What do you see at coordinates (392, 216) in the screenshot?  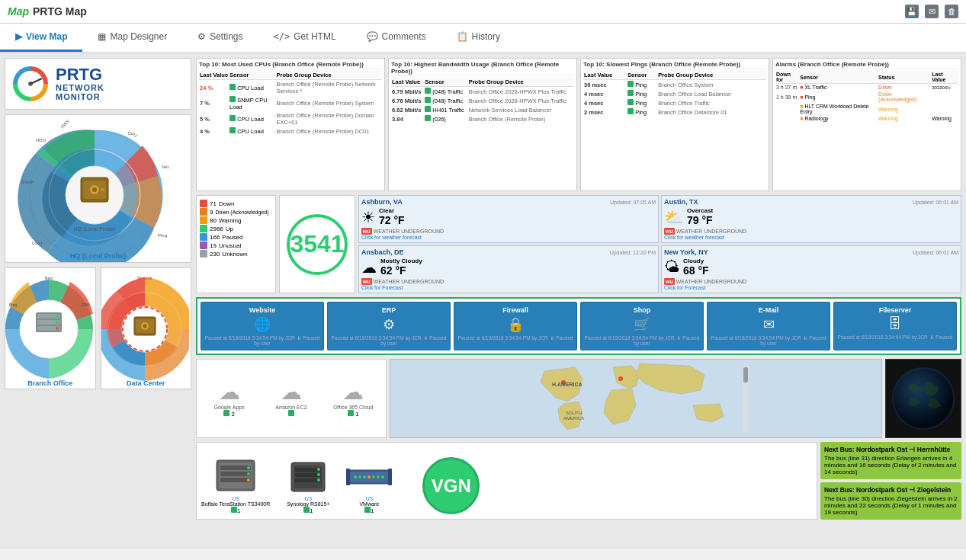 I see `weather-details: Clear 72 °F` at bounding box center [392, 216].